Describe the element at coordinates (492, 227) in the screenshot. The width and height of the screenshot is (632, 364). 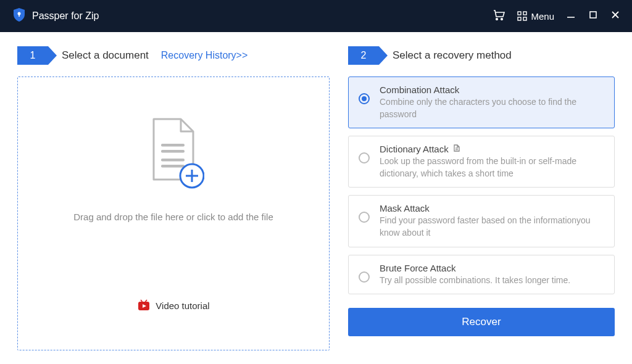
I see `method-desc: Find your password faster based on the i…` at that location.